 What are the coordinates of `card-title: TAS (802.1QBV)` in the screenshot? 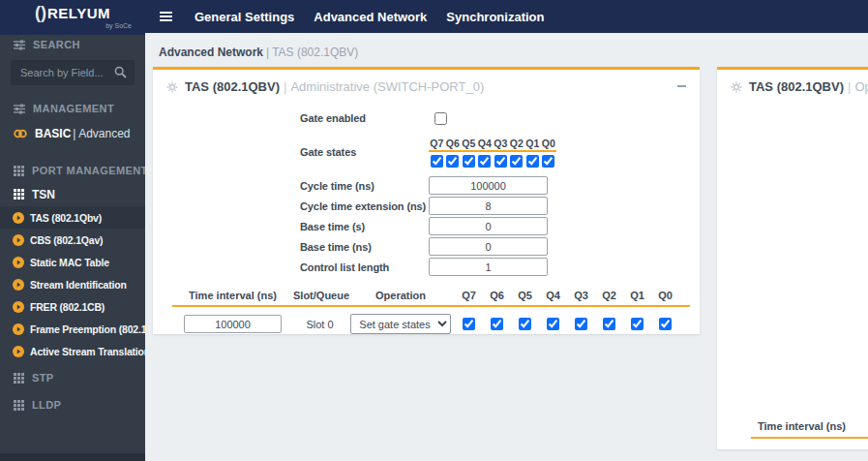 It's located at (796, 87).